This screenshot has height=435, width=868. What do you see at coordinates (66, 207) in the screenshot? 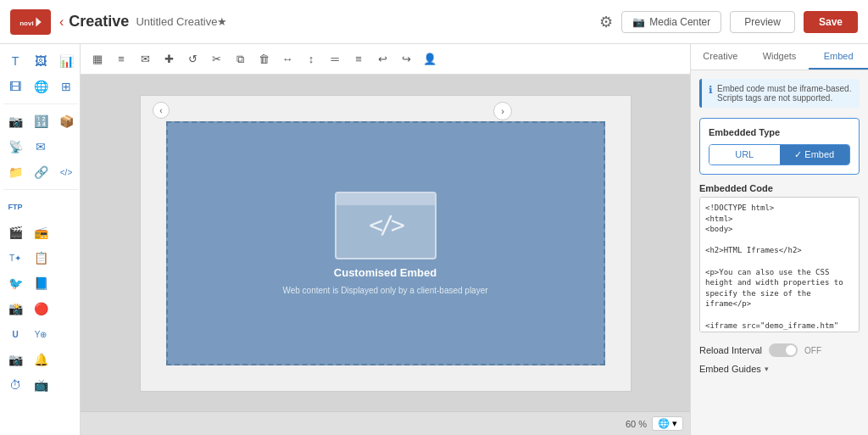
I see `sidebar-icon-blank3` at bounding box center [66, 207].